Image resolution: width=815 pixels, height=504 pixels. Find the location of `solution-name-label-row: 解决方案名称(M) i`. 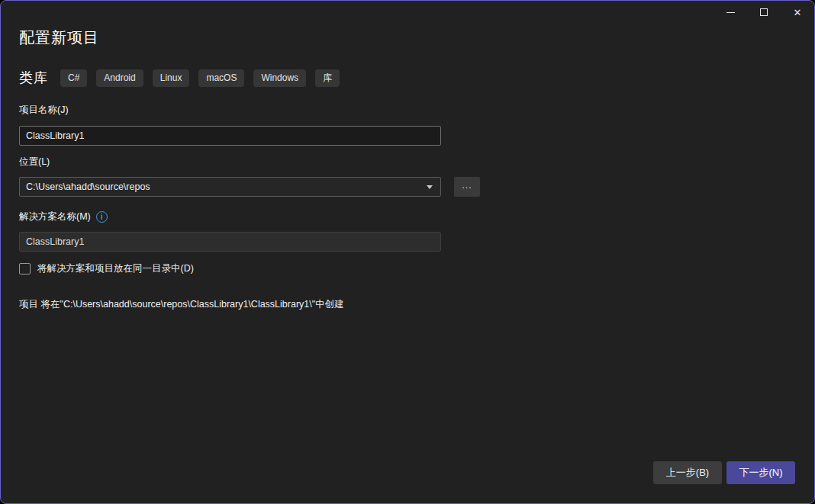

solution-name-label-row: 解决方案名称(M) i is located at coordinates (408, 217).